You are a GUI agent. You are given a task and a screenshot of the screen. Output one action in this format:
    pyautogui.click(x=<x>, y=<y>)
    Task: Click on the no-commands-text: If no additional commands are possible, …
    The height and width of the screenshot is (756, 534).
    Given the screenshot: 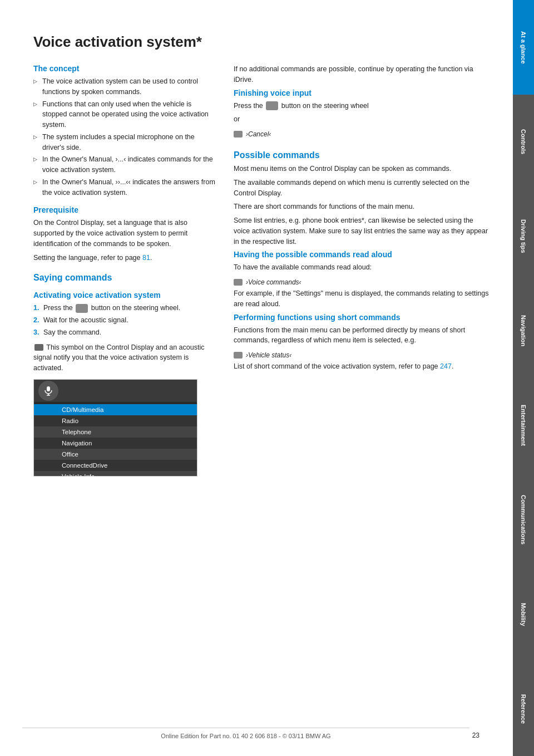 What is the action you would take?
    pyautogui.click(x=362, y=75)
    